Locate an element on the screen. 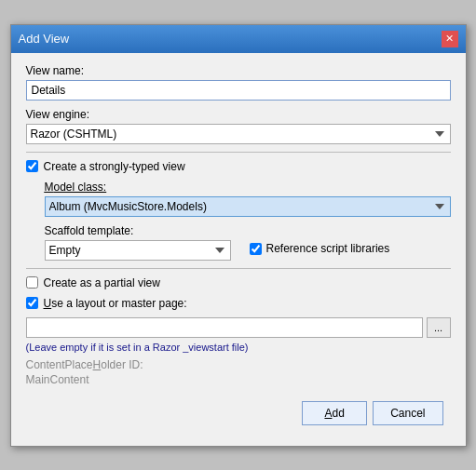 The image size is (476, 470). label-text: Create a strongly-typed view is located at coordinates (115, 167).